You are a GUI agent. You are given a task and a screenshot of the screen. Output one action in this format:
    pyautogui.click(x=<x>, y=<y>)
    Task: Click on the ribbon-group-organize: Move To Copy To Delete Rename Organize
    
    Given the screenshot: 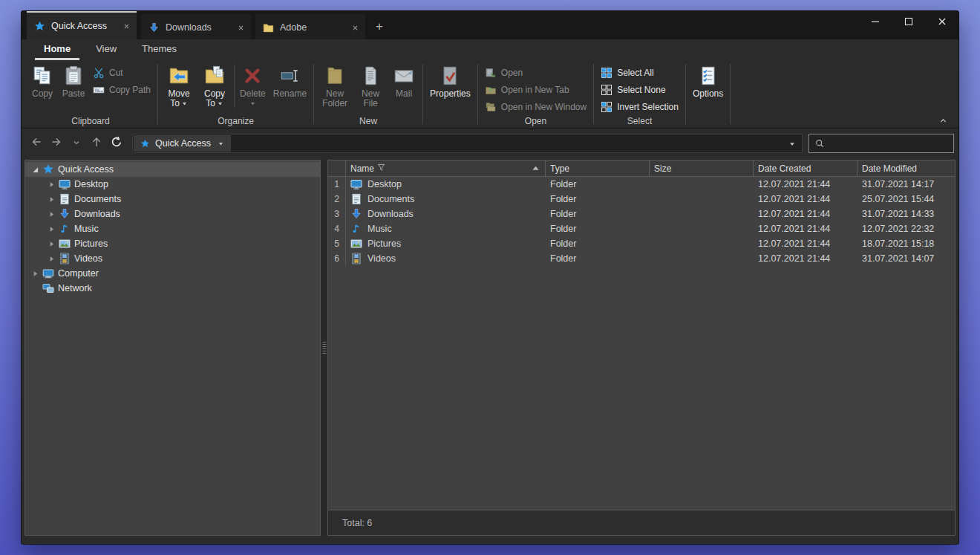 What is the action you would take?
    pyautogui.click(x=236, y=94)
    